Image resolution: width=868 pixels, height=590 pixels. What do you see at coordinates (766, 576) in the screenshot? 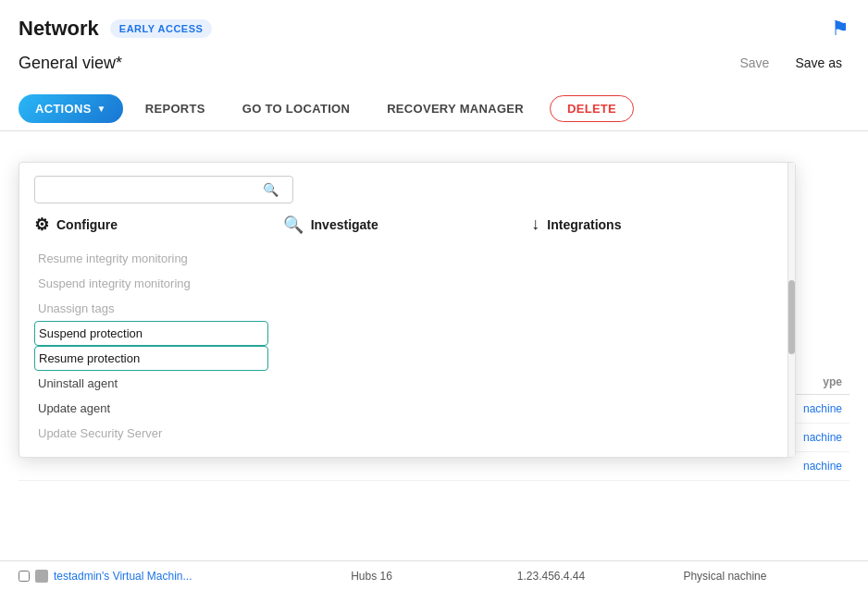
I see `row-detail-3: Physical nachine` at bounding box center [766, 576].